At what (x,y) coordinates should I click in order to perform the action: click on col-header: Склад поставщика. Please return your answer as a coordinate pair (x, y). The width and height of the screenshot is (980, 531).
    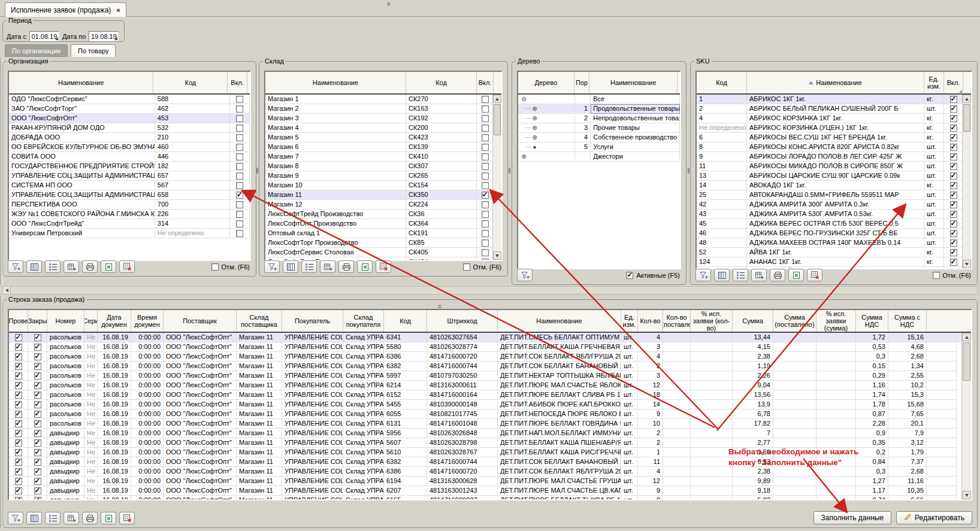
    Looking at the image, I should click on (259, 321).